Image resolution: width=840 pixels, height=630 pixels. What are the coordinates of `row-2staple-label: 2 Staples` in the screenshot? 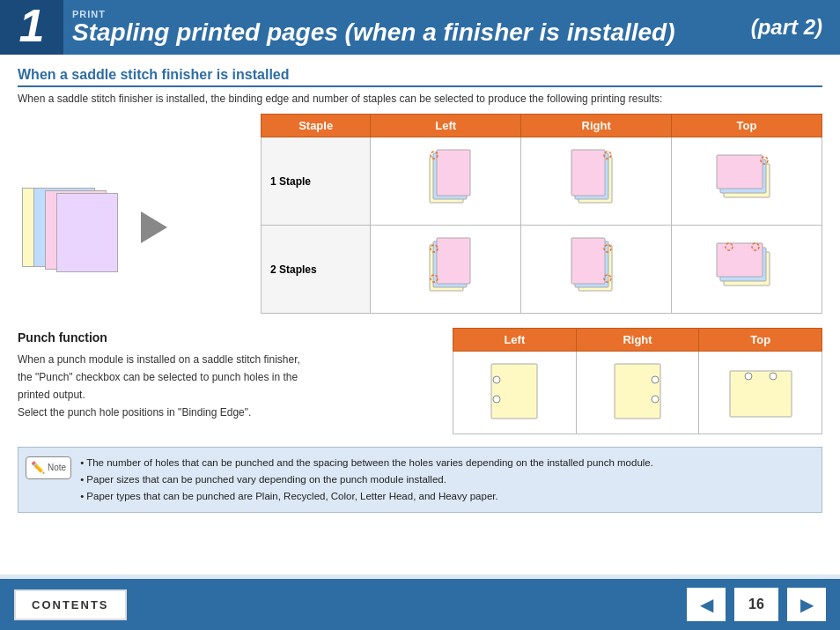 It's located at (316, 270).